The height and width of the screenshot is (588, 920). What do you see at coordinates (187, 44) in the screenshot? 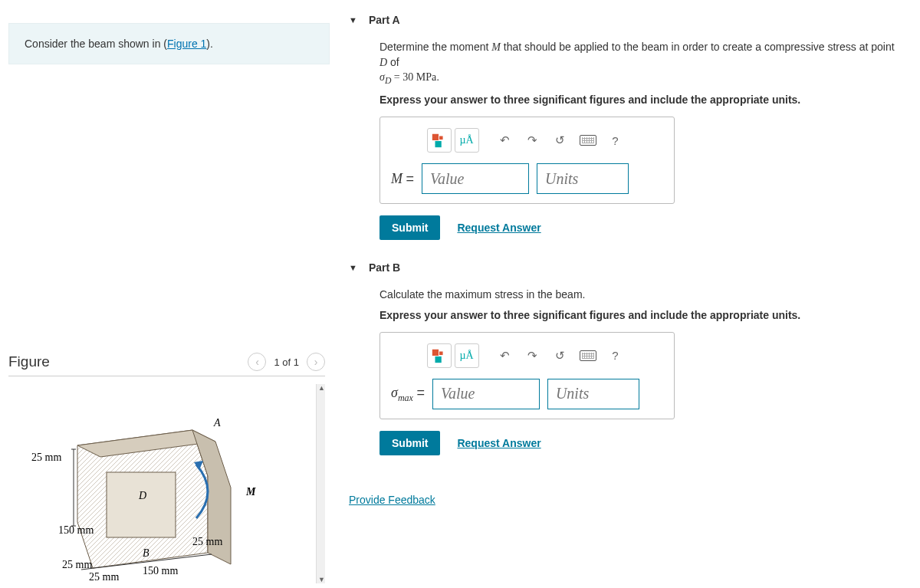
I see `figure-link: Figure 1` at bounding box center [187, 44].